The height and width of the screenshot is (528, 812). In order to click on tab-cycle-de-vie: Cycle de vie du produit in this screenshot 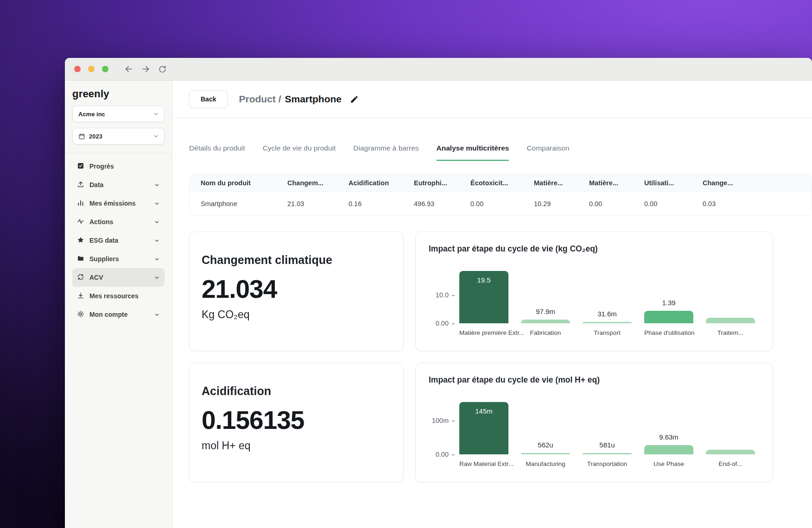, I will do `click(299, 152)`.